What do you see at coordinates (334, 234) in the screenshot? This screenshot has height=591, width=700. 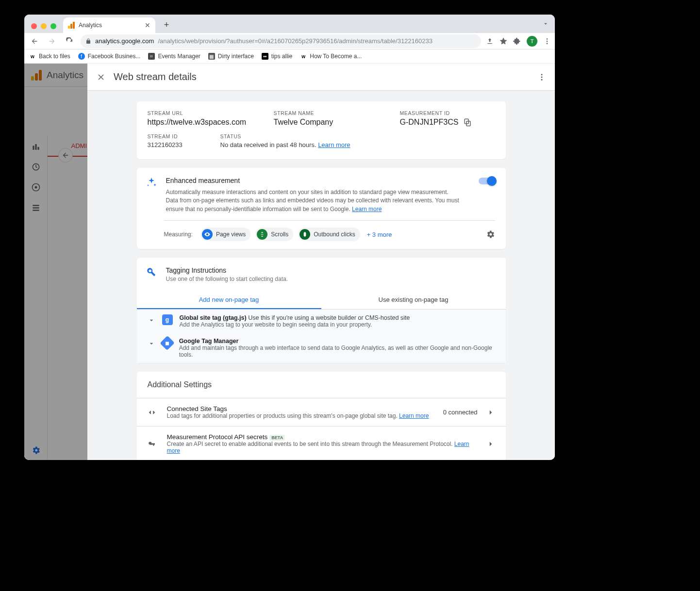 I see `chip-label: Outbound clicks` at bounding box center [334, 234].